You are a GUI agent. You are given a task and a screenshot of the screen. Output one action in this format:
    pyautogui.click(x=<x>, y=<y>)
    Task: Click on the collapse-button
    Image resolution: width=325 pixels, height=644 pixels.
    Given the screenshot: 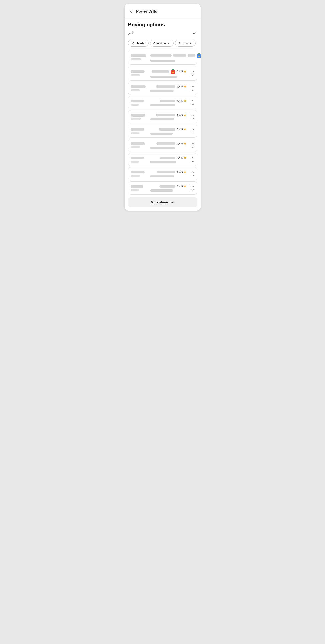 What is the action you would take?
    pyautogui.click(x=194, y=34)
    